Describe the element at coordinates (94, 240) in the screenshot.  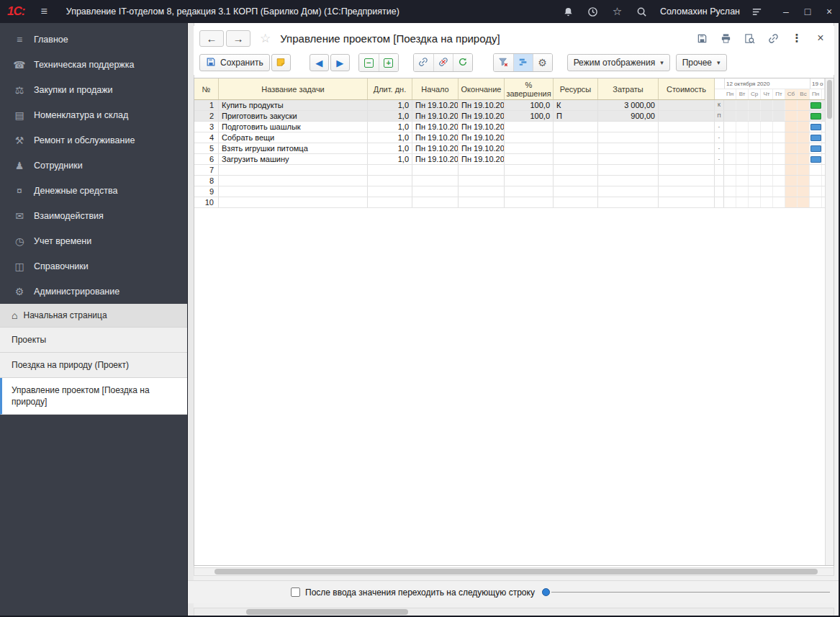
I see `sidebar-item-time-tracking: ◷Учет времени` at that location.